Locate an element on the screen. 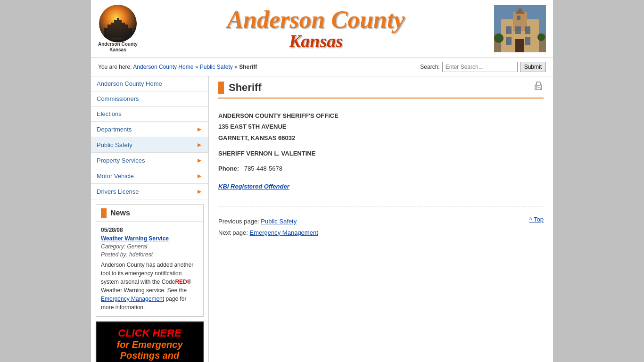 This screenshot has height=362, width=644. sidebar-item-commissioners-label: Commissioners is located at coordinates (118, 99).